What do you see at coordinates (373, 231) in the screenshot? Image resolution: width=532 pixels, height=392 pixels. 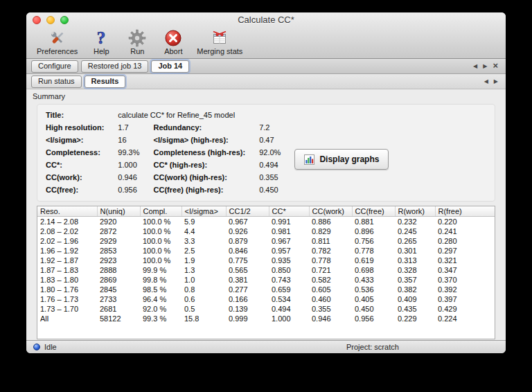 I see `table-cell: 0.896` at bounding box center [373, 231].